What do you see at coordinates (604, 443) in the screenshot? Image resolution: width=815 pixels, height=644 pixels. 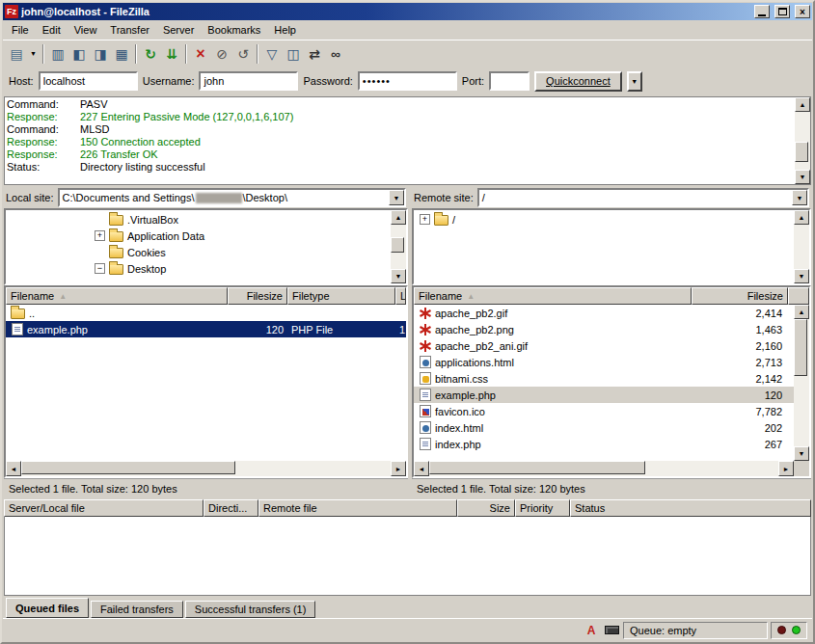 I see `file-row: index.php 267` at bounding box center [604, 443].